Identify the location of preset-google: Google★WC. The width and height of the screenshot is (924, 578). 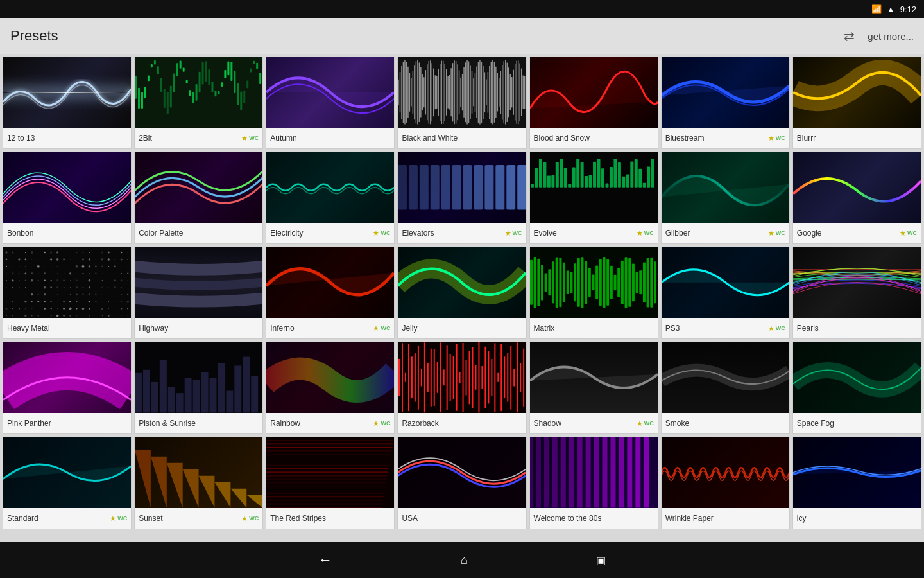
(857, 198).